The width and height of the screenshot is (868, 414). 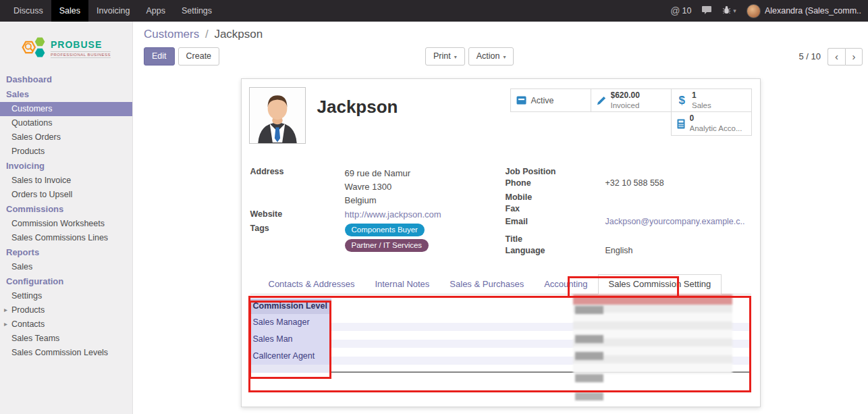 What do you see at coordinates (487, 284) in the screenshot?
I see `tab-sales-purchases: Sales & Purchases` at bounding box center [487, 284].